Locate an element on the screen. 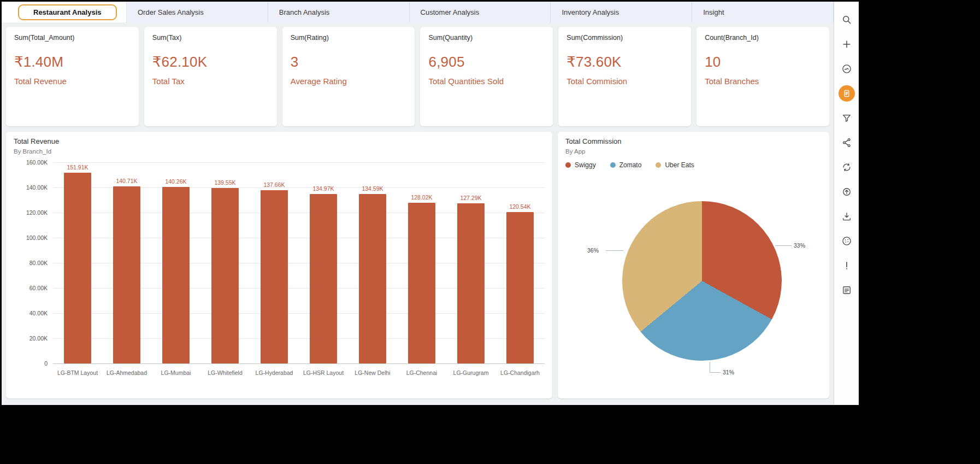  tab-customer-analysis: Customer Analysis is located at coordinates (481, 12).